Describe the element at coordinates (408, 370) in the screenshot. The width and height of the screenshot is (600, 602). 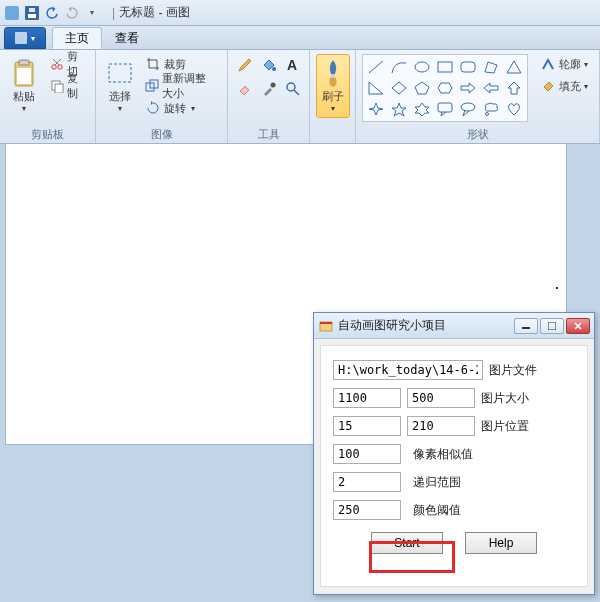
I see `file-path-field` at that location.